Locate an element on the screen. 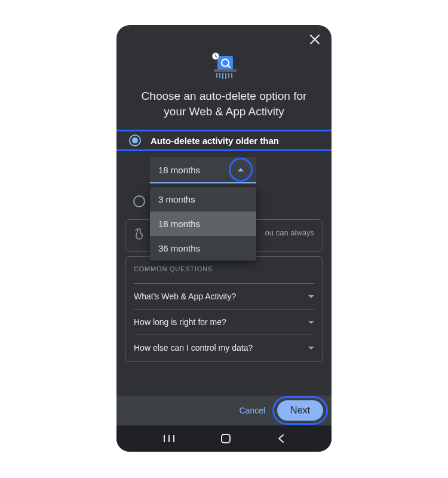  duration-dropdown: 18 months 3 months 18 months 36 months is located at coordinates (203, 170).